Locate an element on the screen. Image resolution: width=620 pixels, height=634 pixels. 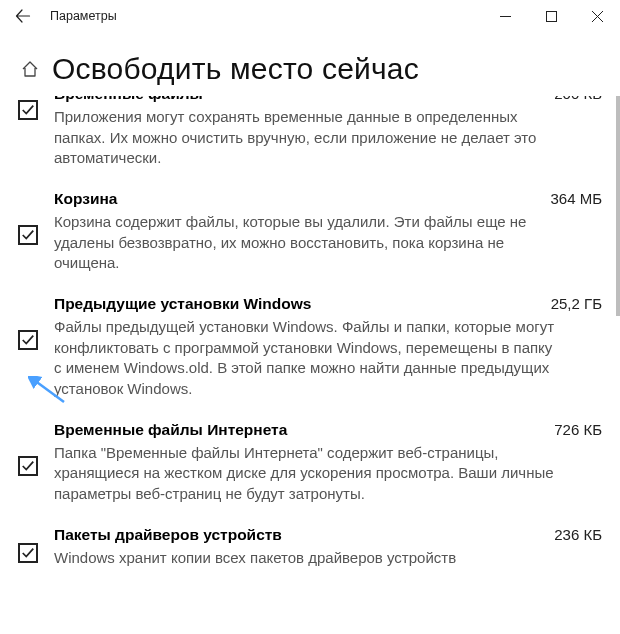
minimize-button is located at coordinates (505, 16).